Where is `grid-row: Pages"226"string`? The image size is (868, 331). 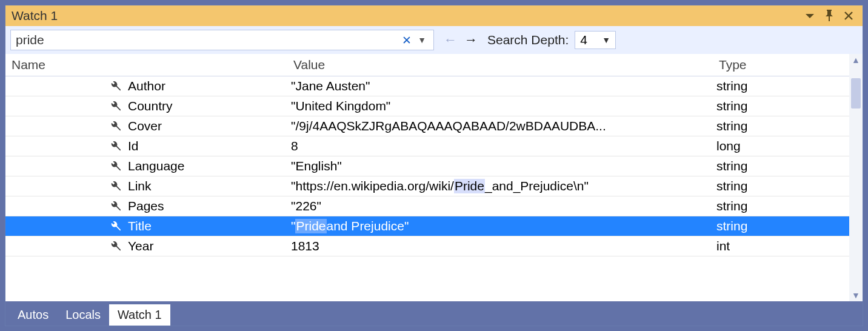
grid-row: Pages"226"string is located at coordinates (427, 206).